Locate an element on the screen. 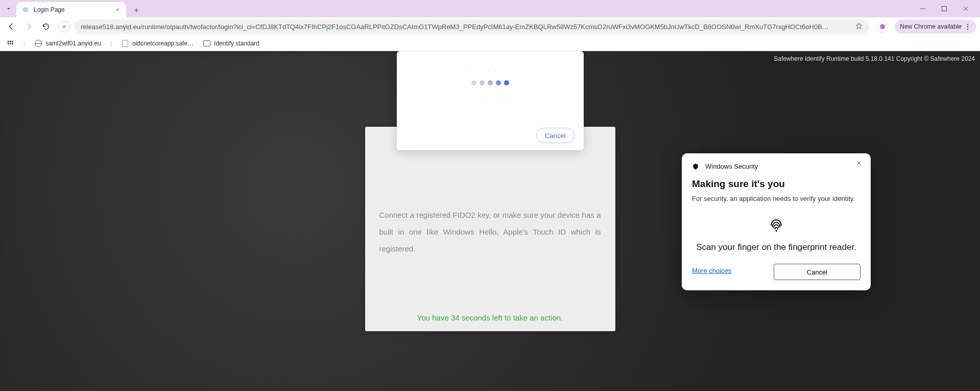  site-info-button is located at coordinates (64, 27).